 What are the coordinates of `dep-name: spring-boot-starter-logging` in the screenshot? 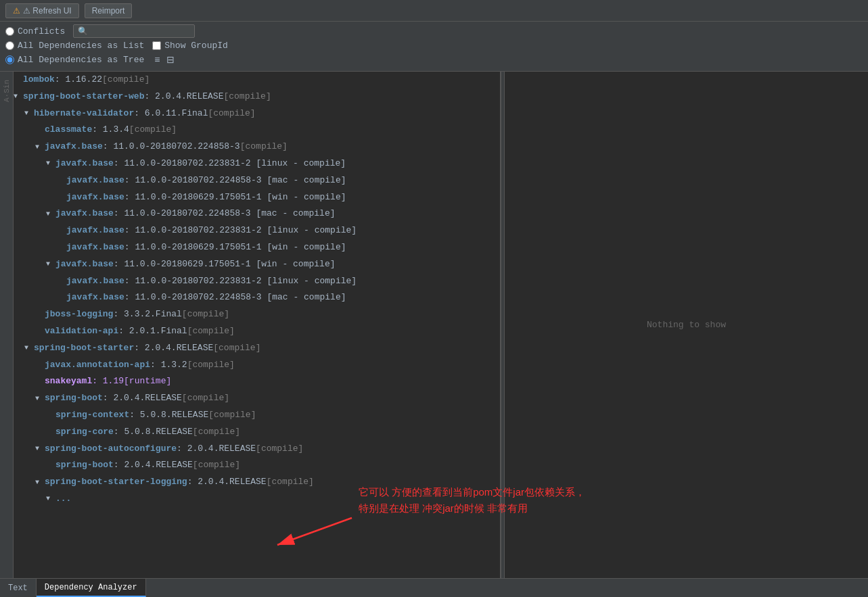 It's located at (116, 483).